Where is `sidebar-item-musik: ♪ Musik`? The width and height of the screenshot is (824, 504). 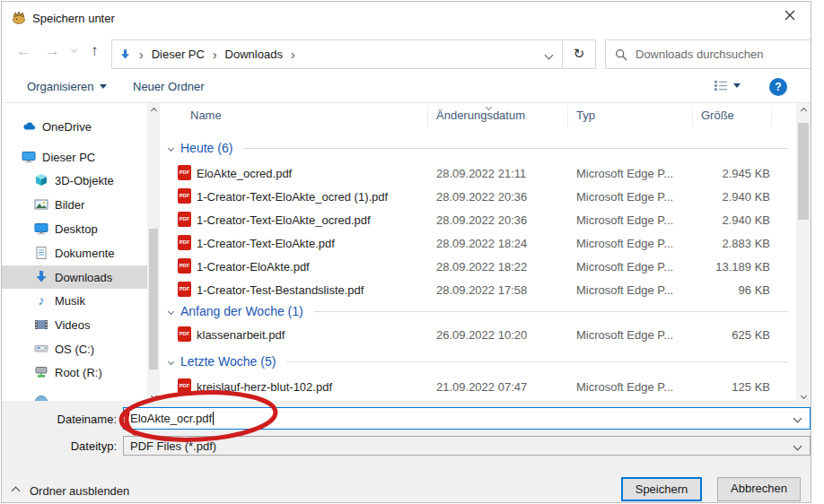
sidebar-item-musik: ♪ Musik is located at coordinates (75, 300).